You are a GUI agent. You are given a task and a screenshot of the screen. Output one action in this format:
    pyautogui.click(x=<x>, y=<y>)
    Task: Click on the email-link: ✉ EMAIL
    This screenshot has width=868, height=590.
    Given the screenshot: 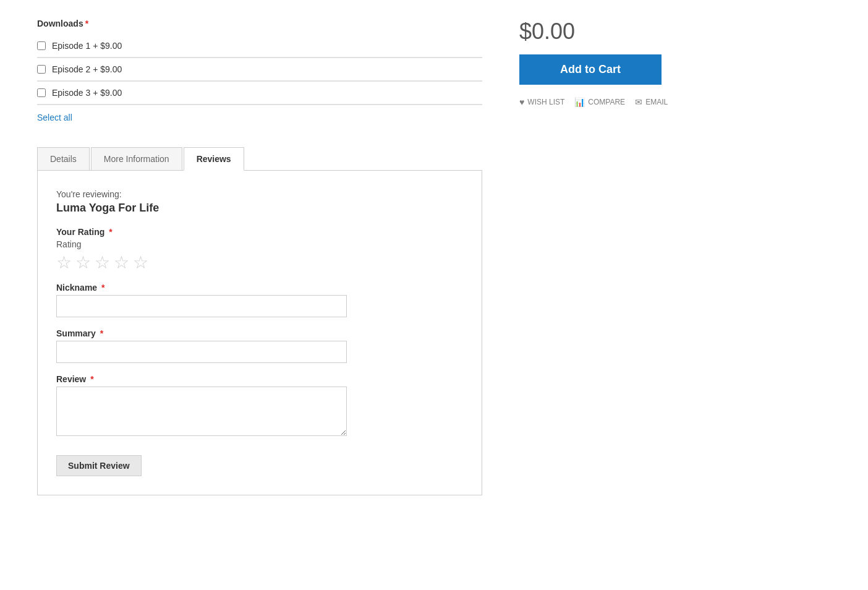 What is the action you would take?
    pyautogui.click(x=652, y=102)
    